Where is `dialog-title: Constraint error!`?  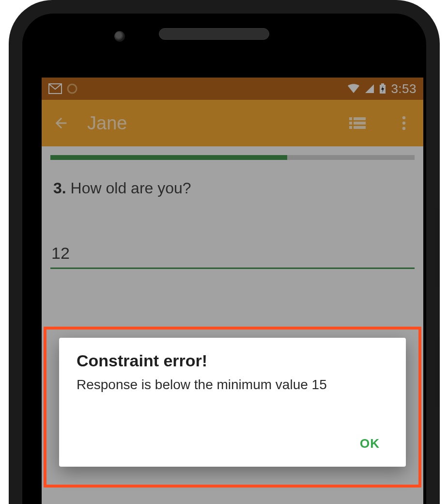
dialog-title: Constraint error! is located at coordinates (232, 361).